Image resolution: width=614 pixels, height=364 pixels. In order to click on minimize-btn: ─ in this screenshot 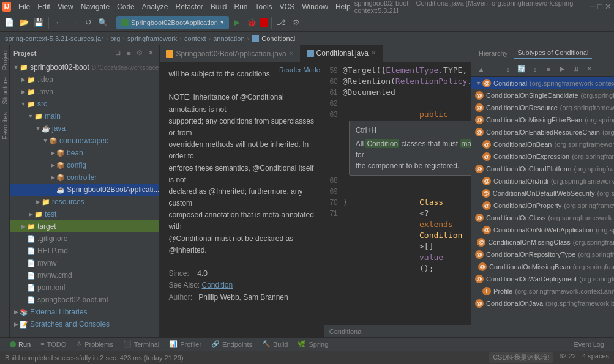, I will do `click(593, 6)`.